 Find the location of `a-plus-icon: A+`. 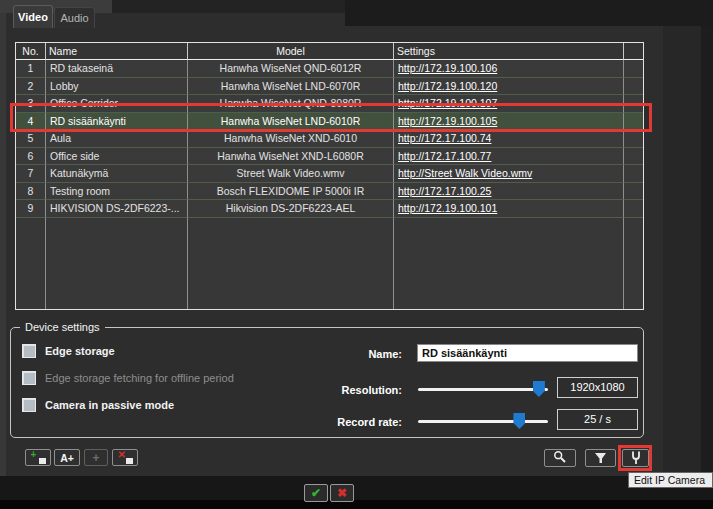

a-plus-icon: A+ is located at coordinates (67, 458).